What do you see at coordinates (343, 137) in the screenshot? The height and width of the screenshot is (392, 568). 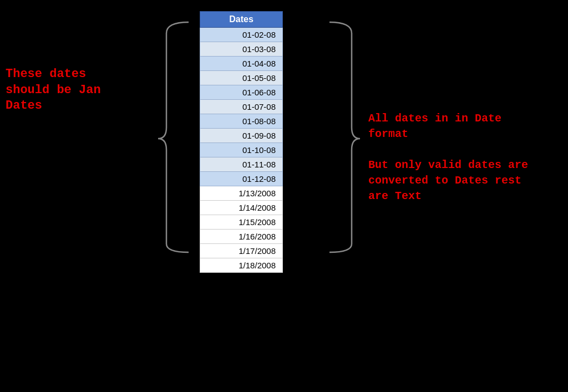 I see `right-brace-container` at bounding box center [343, 137].